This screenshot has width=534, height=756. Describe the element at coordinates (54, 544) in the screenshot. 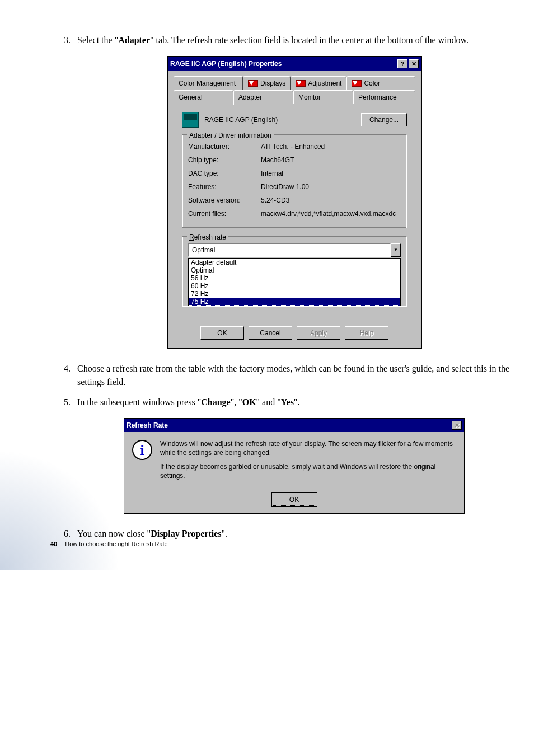

I see `page-number: 40` at that location.